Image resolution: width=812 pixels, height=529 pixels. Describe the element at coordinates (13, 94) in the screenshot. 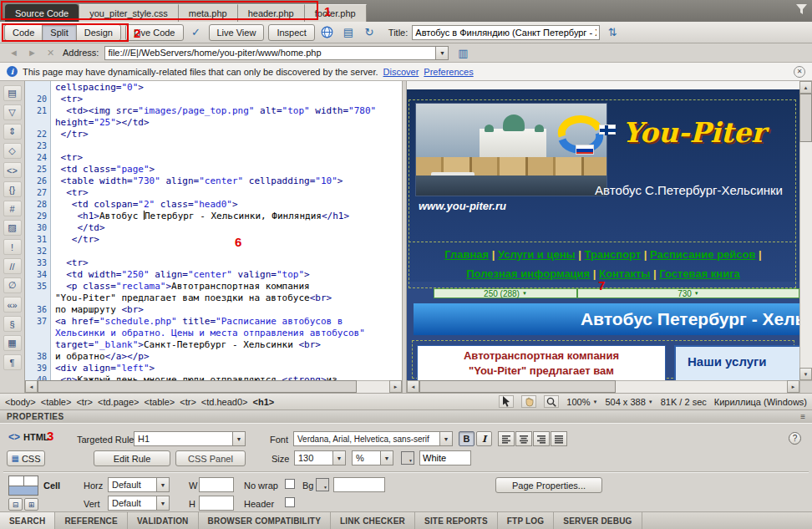

I see `open-documents-icon: ▤` at that location.